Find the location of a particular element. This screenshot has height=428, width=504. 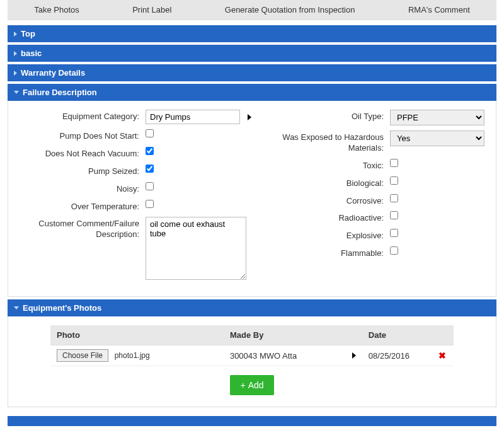

section-title-top: Top is located at coordinates (28, 34).